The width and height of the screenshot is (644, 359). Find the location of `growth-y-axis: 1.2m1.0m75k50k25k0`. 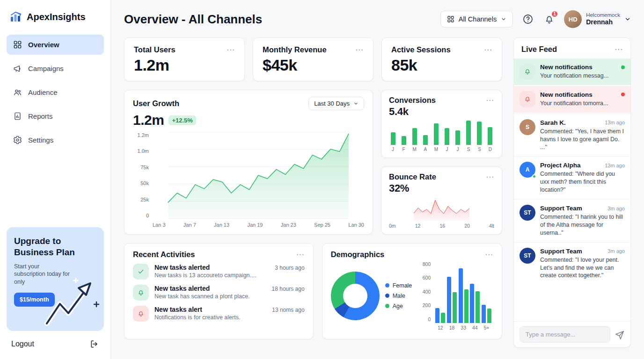

growth-y-axis: 1.2m1.0m75k50k25k0 is located at coordinates (141, 175).